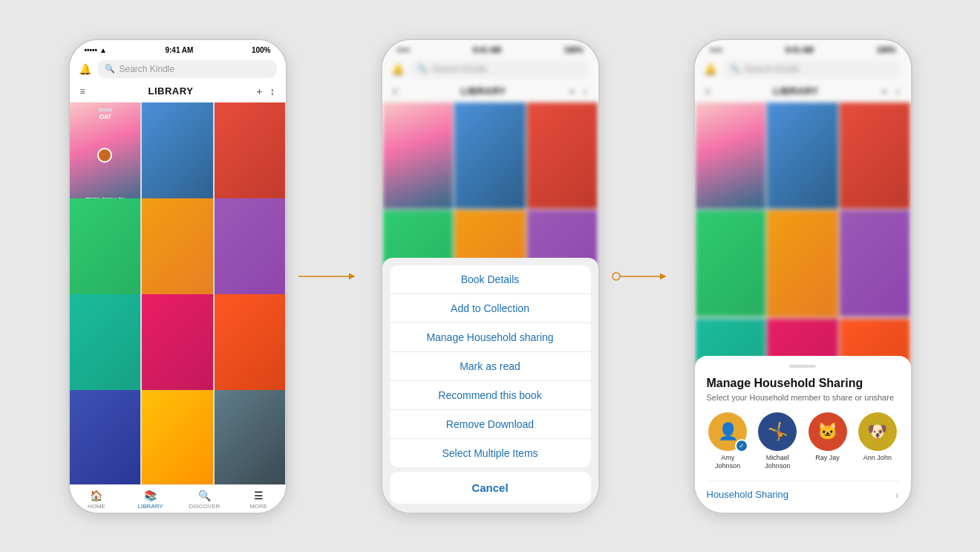 This screenshot has width=980, height=552. What do you see at coordinates (171, 91) in the screenshot?
I see `library-title-1: LIBRARY` at bounding box center [171, 91].